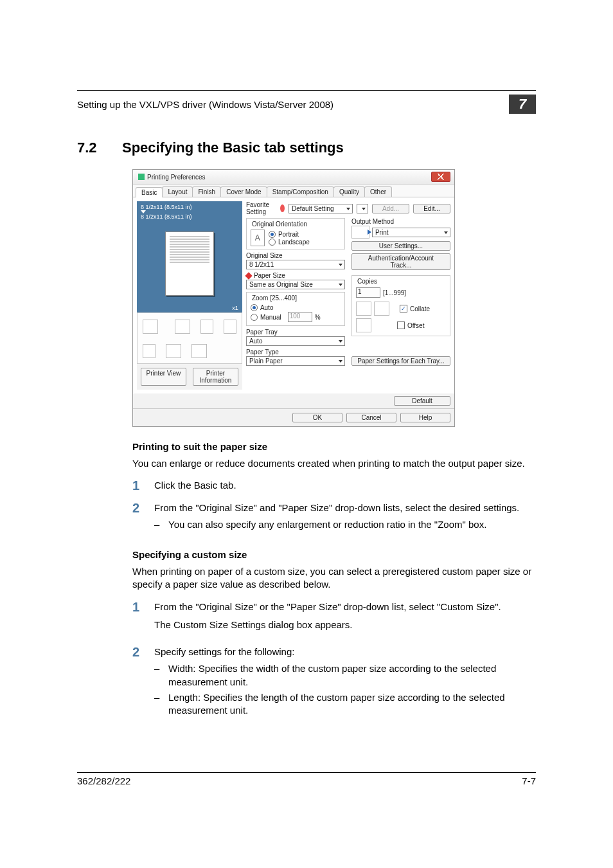  Describe the element at coordinates (254, 318) in the screenshot. I see `zoom-manual-radio` at that location.